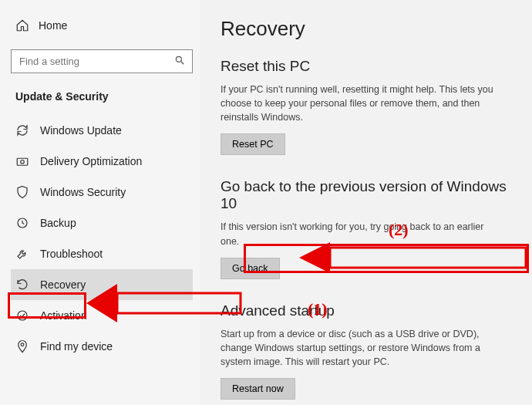 This screenshot has height=405, width=532. I want to click on nav-activation: Activation, so click(102, 316).